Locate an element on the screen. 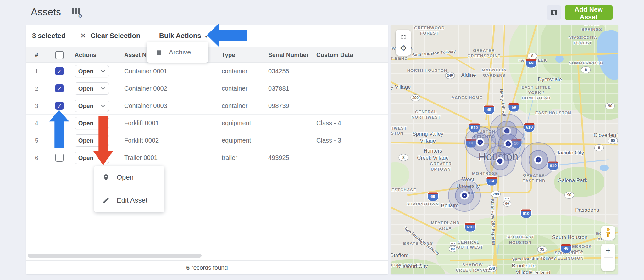 The width and height of the screenshot is (644, 280). selected-count: 3 selected is located at coordinates (49, 36).